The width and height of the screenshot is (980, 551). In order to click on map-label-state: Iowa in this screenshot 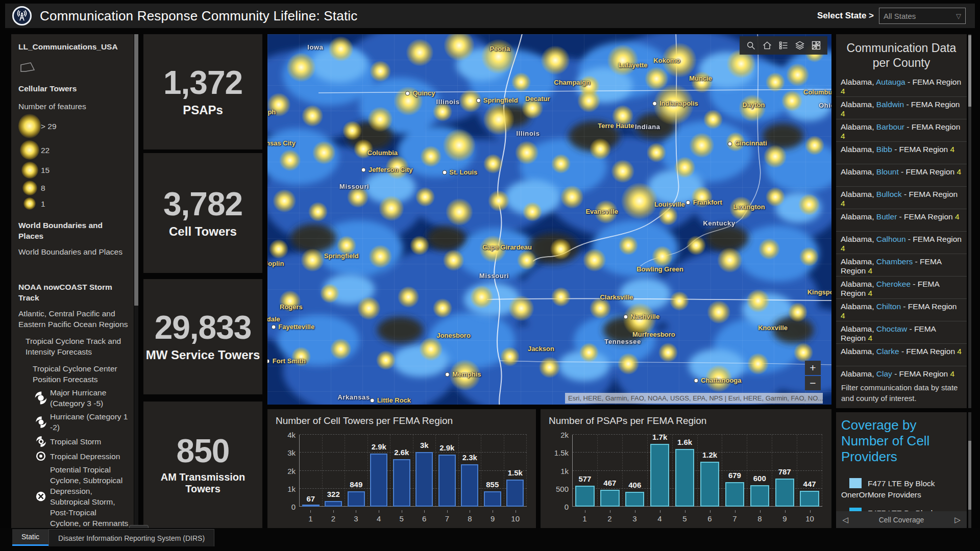, I will do `click(315, 47)`.